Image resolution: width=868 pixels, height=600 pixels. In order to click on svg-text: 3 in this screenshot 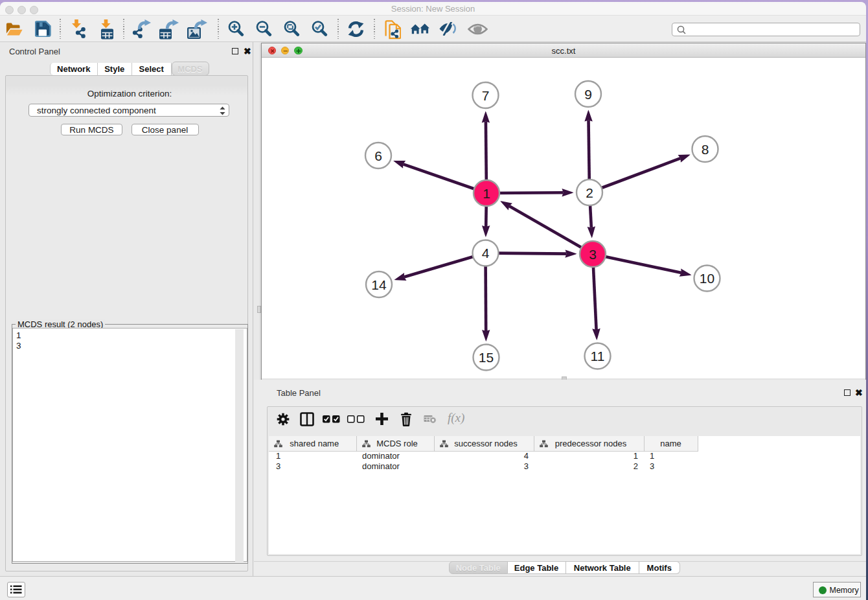, I will do `click(593, 254)`.